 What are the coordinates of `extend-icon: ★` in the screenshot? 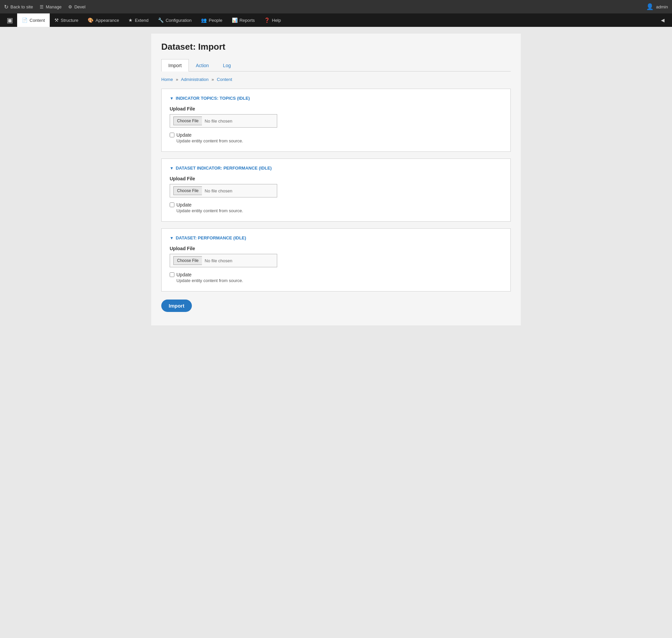 It's located at (131, 20).